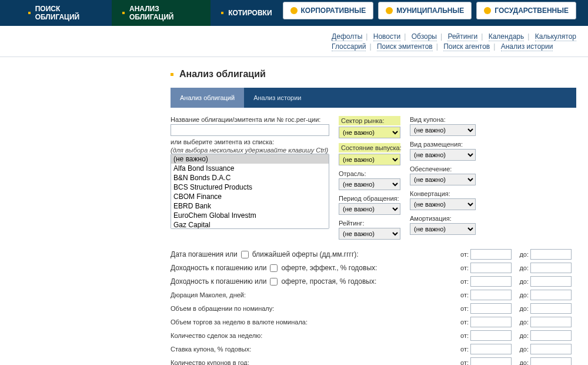 Image resolution: width=588 pixels, height=365 pixels. What do you see at coordinates (551, 336) in the screenshot?
I see `deals-week-to-input` at bounding box center [551, 336].